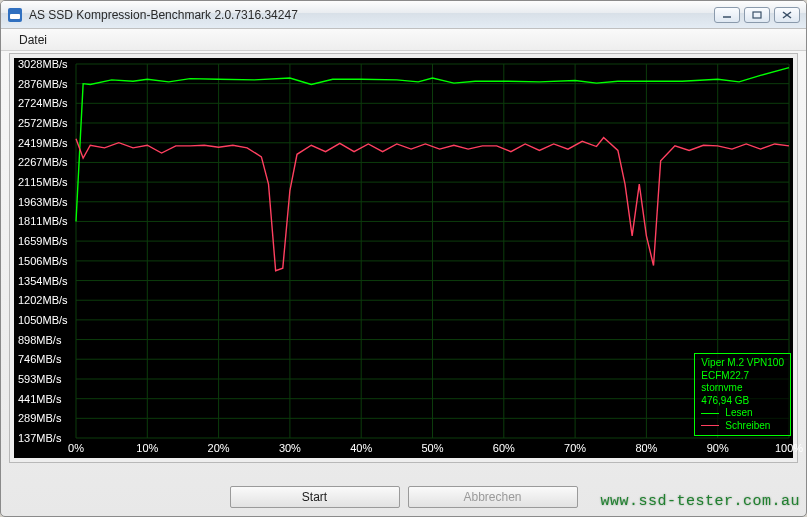 This screenshot has width=807, height=517. What do you see at coordinates (432, 448) in the screenshot?
I see `x-tick-label: 50%` at bounding box center [432, 448].